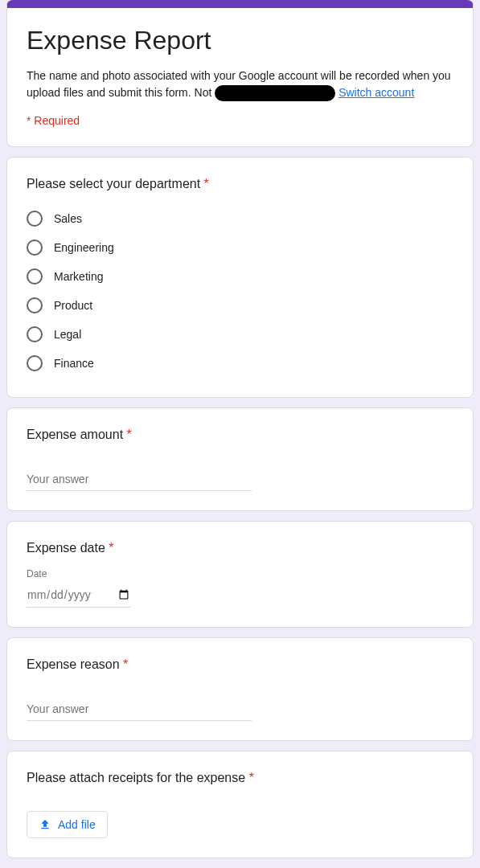  What do you see at coordinates (240, 84) in the screenshot?
I see `form-description: The name and photo associated with your …` at bounding box center [240, 84].